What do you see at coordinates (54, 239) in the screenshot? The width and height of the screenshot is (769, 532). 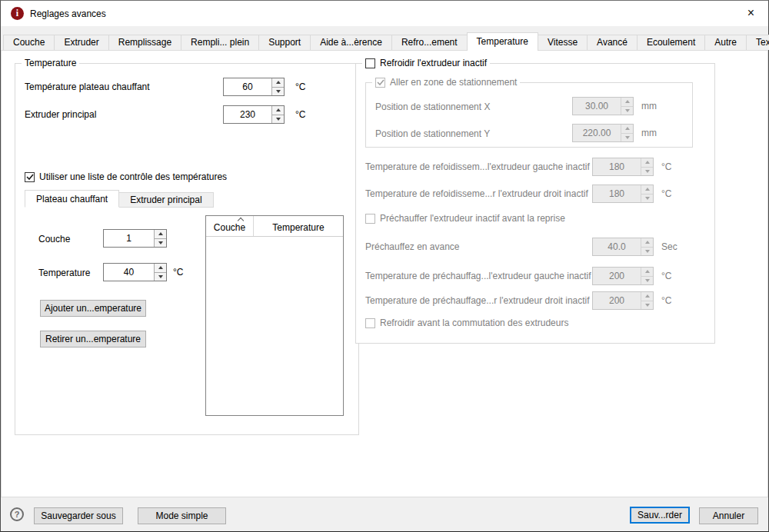 I see `layer-label: Couche` at bounding box center [54, 239].